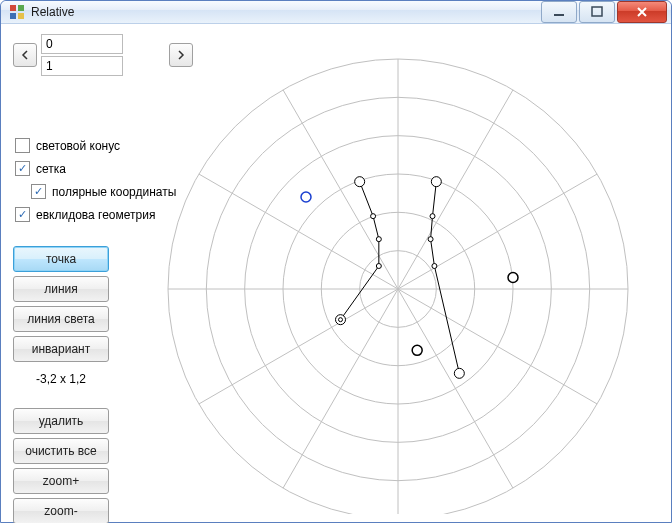 The width and height of the screenshot is (672, 523). Describe the element at coordinates (25, 55) in the screenshot. I see `chevron-left-icon` at that location.